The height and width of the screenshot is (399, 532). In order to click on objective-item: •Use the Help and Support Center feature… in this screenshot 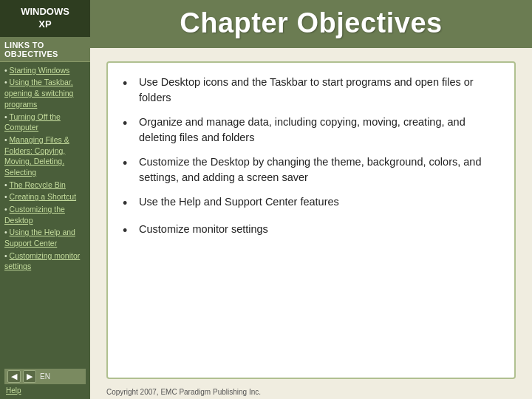, I will do `click(311, 204)`.